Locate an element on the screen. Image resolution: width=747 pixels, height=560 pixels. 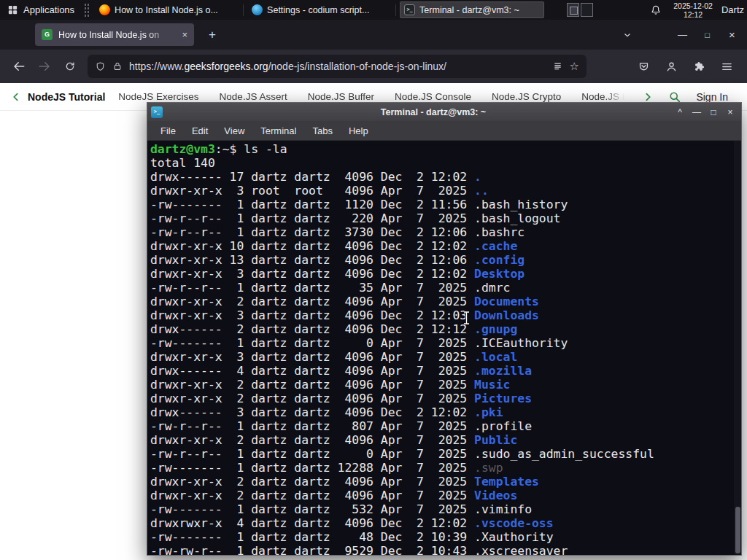
terminal-ls-row: drwx------ 4 dartz dartz 4096 Apr 7 2025… is located at coordinates (403, 370).